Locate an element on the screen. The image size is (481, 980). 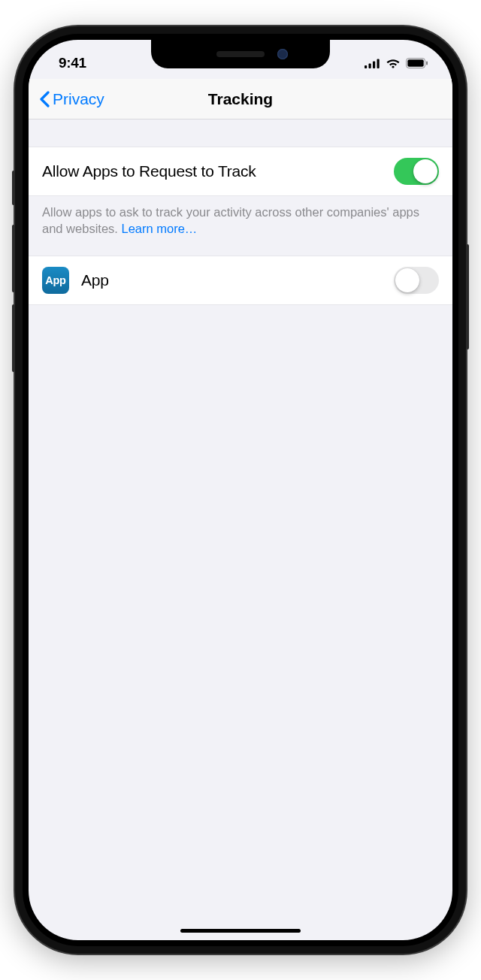
volume-down-button is located at coordinates (14, 338).